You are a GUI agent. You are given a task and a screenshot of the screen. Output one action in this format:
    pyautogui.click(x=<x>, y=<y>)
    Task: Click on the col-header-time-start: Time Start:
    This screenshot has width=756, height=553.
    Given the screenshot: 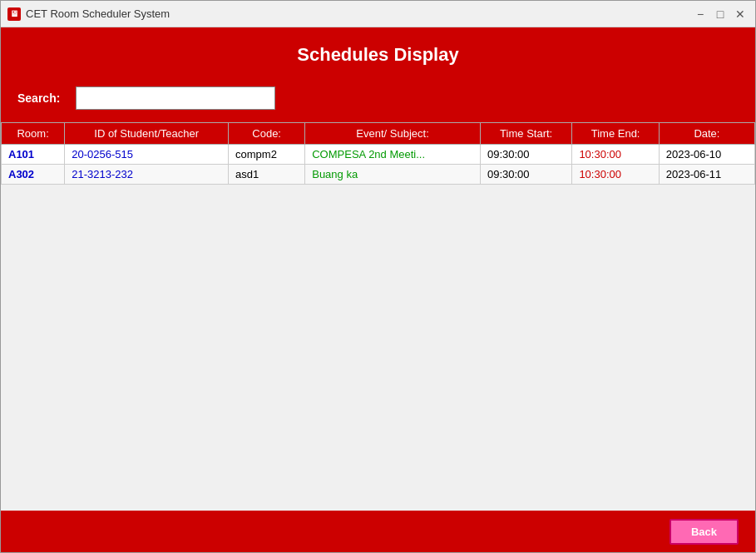 What is the action you would take?
    pyautogui.click(x=526, y=134)
    